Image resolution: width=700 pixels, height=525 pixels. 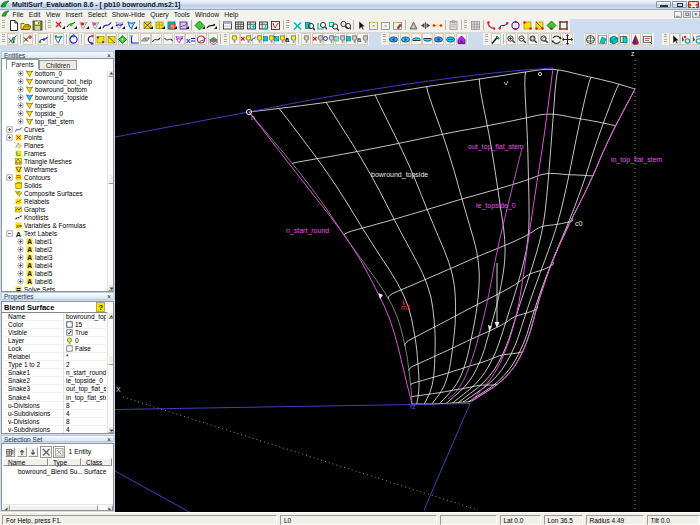 What do you see at coordinates (134, 39) in the screenshot?
I see `frame-tool-icon` at bounding box center [134, 39].